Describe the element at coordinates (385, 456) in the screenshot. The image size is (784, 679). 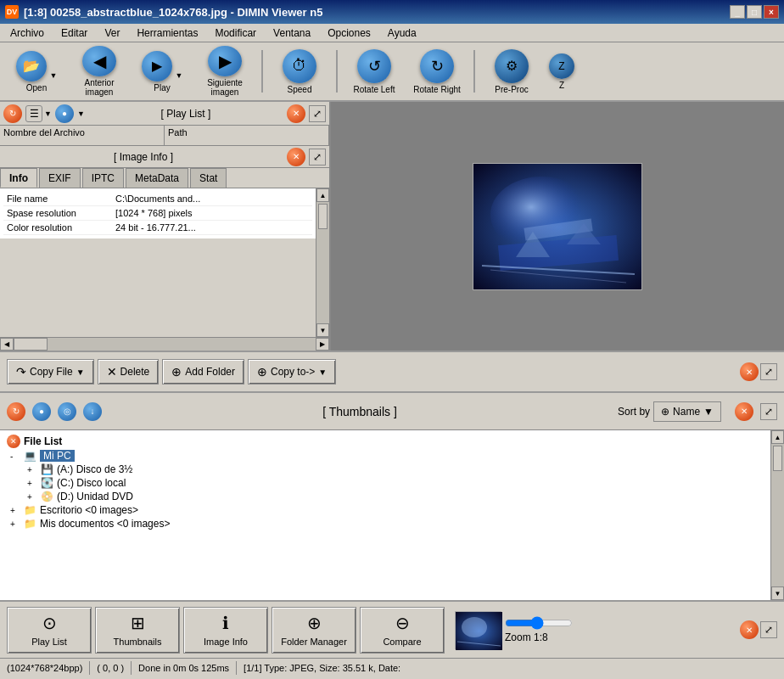
I see `tree-item-mipc: - 💻 Mi PC` at that location.